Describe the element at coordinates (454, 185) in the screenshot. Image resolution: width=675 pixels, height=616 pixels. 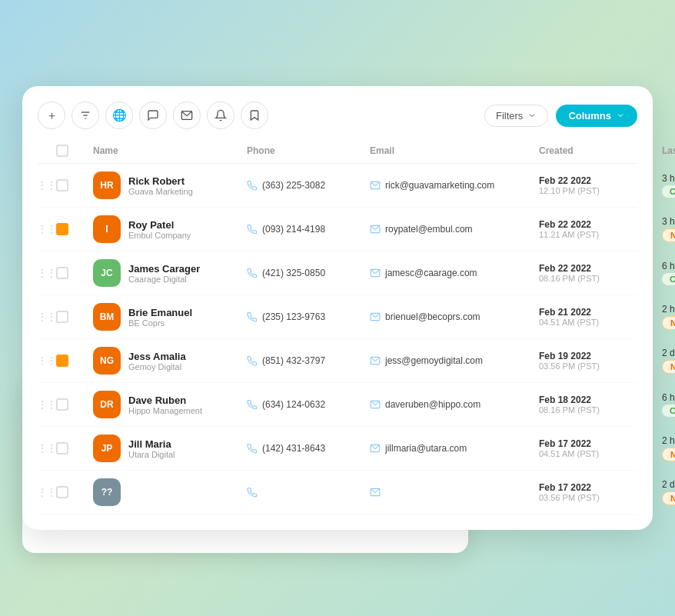
I see `email-cell: rick@guavamarketing.com` at that location.